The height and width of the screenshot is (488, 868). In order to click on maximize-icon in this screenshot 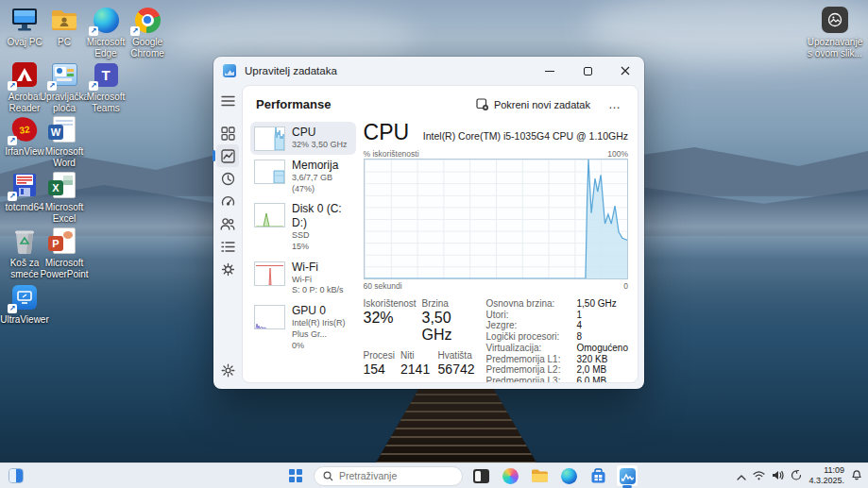, I will do `click(587, 72)`.